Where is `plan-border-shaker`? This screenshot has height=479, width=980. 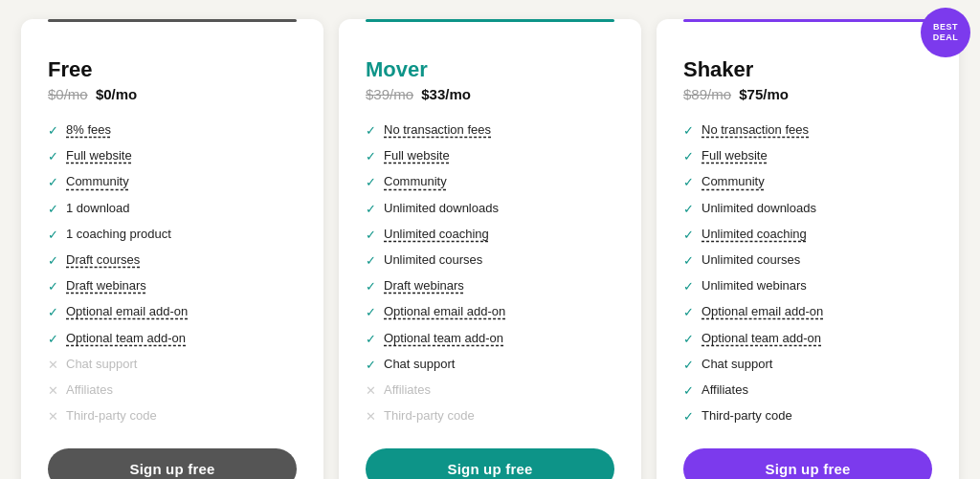
plan-border-shaker is located at coordinates (808, 21).